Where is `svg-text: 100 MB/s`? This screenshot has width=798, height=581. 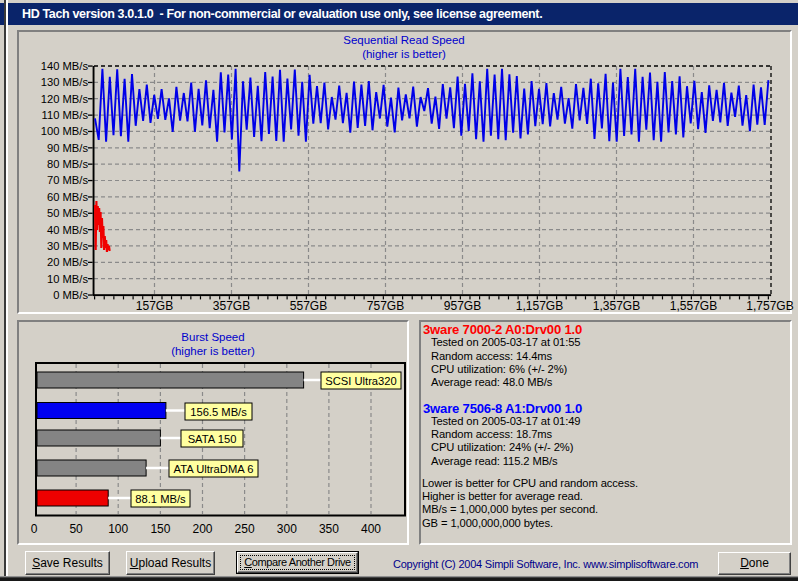 svg-text: 100 MB/s is located at coordinates (65, 131).